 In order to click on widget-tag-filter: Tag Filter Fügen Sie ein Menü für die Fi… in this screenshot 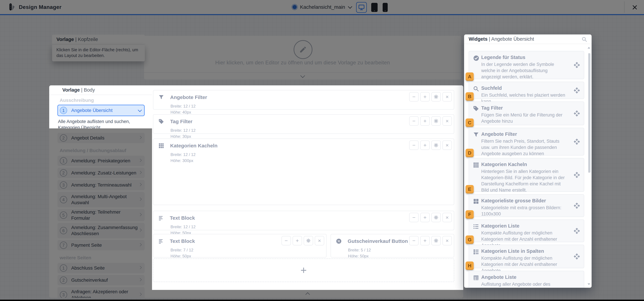, I will do `click(526, 113)`.